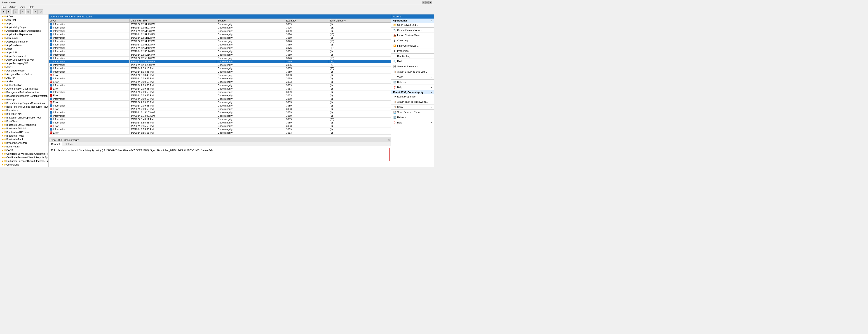 This screenshot has height=334, width=868. What do you see at coordinates (24, 38) in the screenshot?
I see `sidebar-item-applocker: ▶ 📁AppLocker` at bounding box center [24, 38].